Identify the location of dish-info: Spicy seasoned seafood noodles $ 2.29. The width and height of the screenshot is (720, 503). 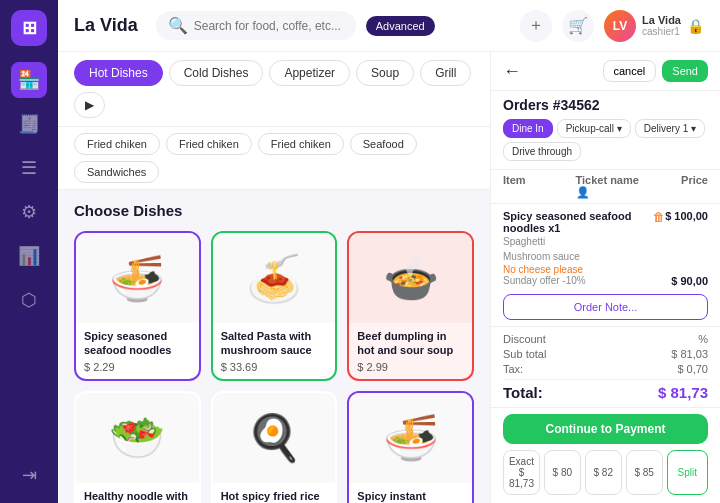
(138, 351).